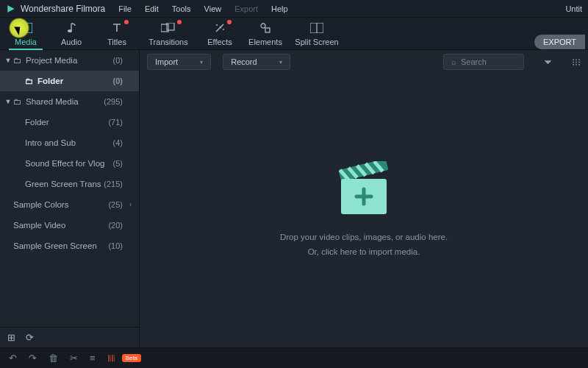 The height and width of the screenshot is (368, 588). I want to click on cut-icon: ✂, so click(74, 358).